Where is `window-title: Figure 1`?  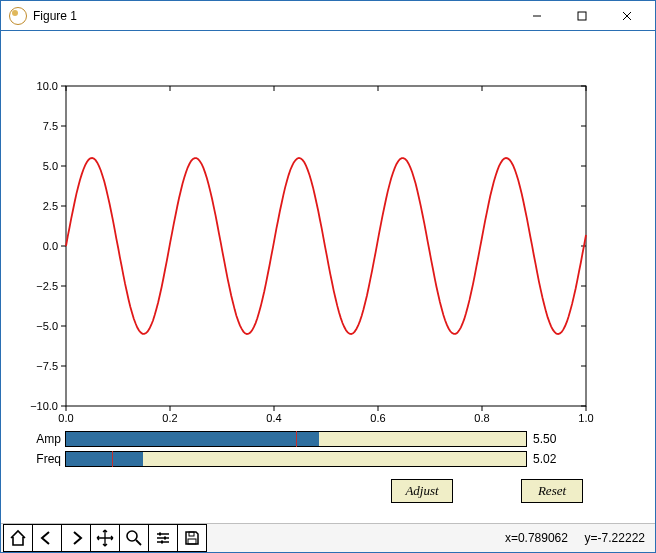
window-title: Figure 1 is located at coordinates (274, 16).